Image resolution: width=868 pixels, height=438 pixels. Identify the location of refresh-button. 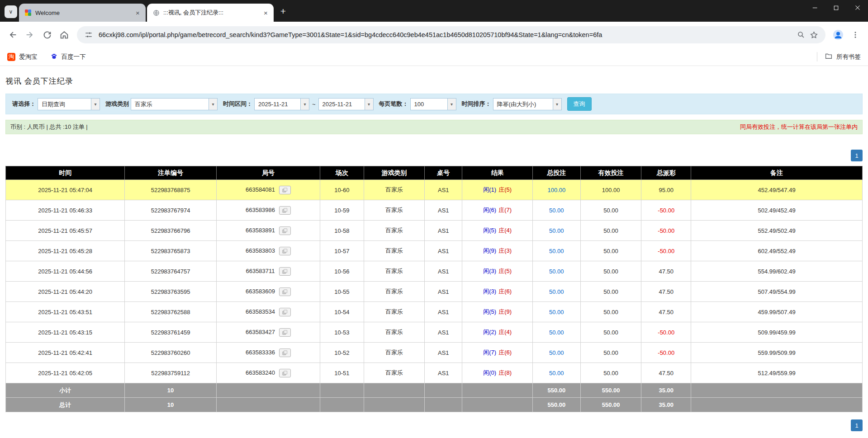
(47, 35).